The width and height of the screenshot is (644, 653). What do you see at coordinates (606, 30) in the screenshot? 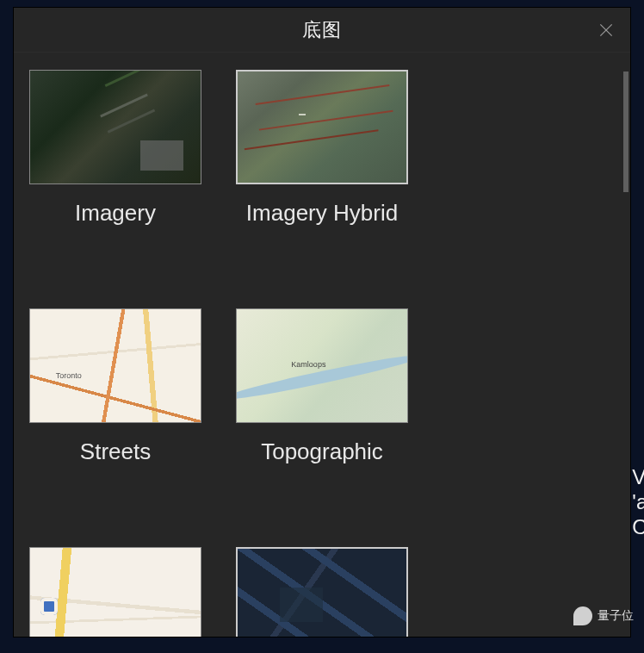
I see `close-button` at bounding box center [606, 30].